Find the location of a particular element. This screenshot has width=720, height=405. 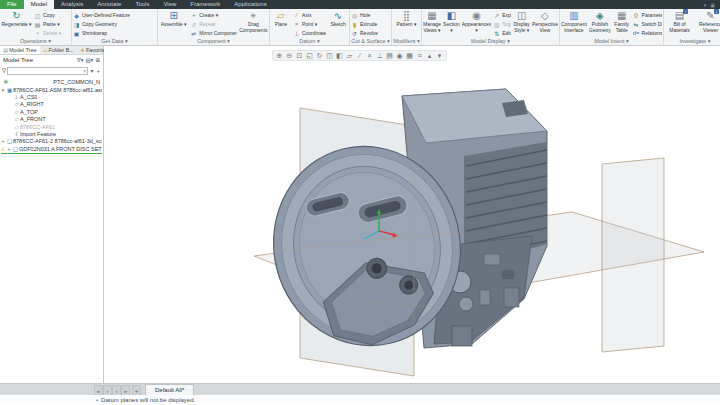

investigate-group-label: Investigate ▾ is located at coordinates (692, 41).